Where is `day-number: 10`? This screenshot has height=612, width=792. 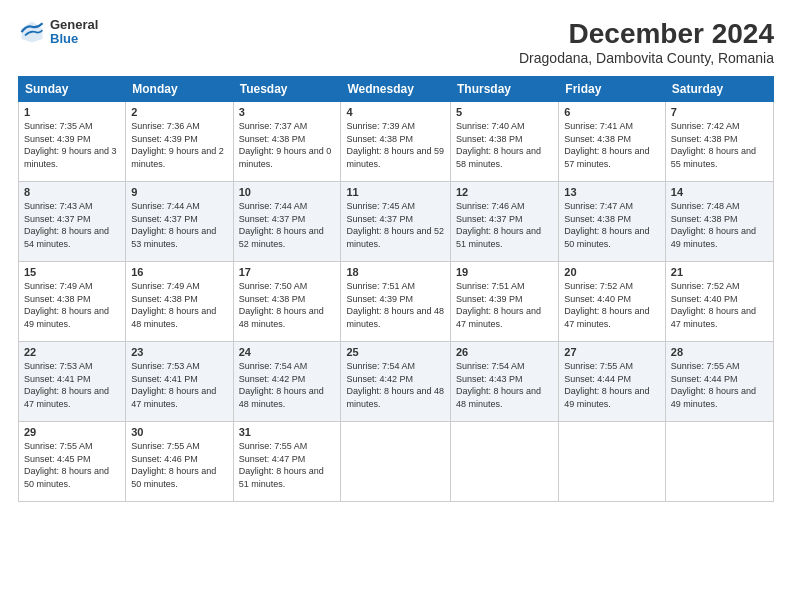 day-number: 10 is located at coordinates (288, 192).